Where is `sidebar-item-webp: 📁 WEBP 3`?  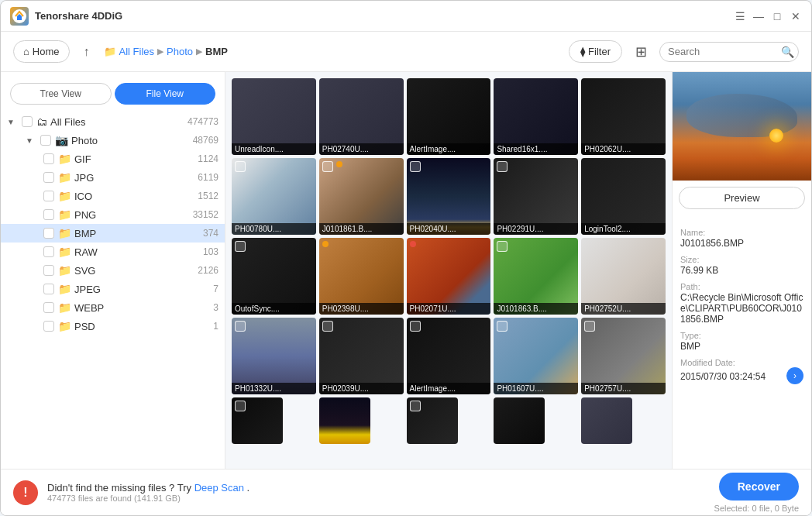 sidebar-item-webp: 📁 WEBP 3 is located at coordinates (113, 308).